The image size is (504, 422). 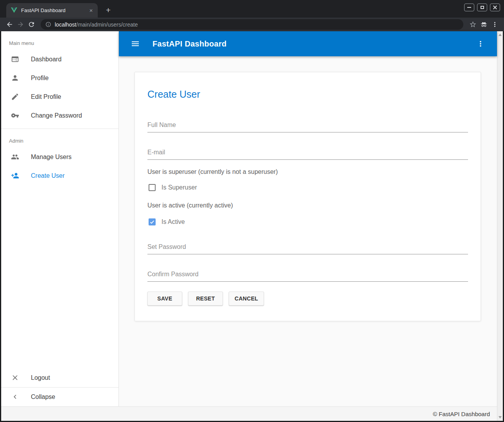 What do you see at coordinates (482, 7) in the screenshot?
I see `maximize-icon` at bounding box center [482, 7].